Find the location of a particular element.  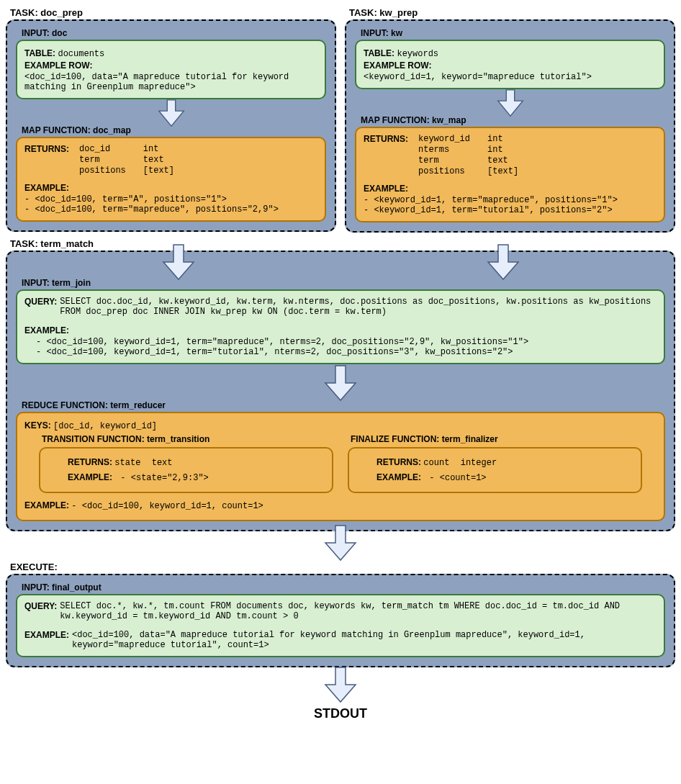

doc-prep-column: TASK: doc_prep INPUT: doc TABLE: documen… is located at coordinates (171, 121).